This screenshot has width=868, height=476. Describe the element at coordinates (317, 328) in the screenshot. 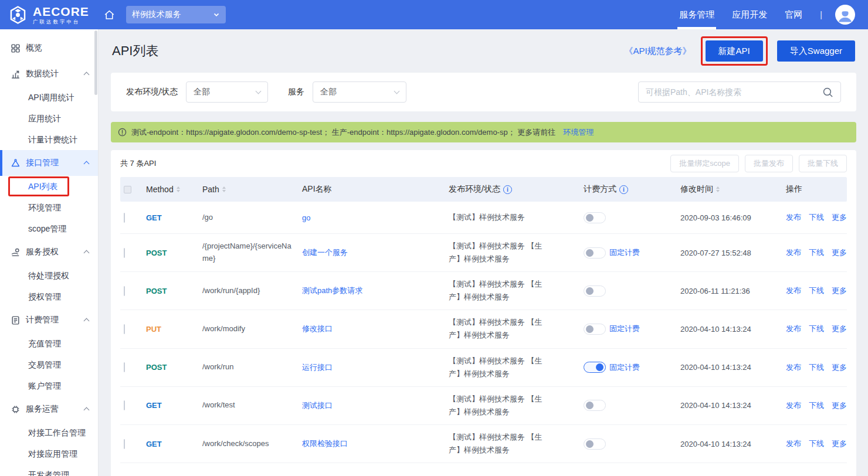

I see `api-name-link: 修改接口` at that location.